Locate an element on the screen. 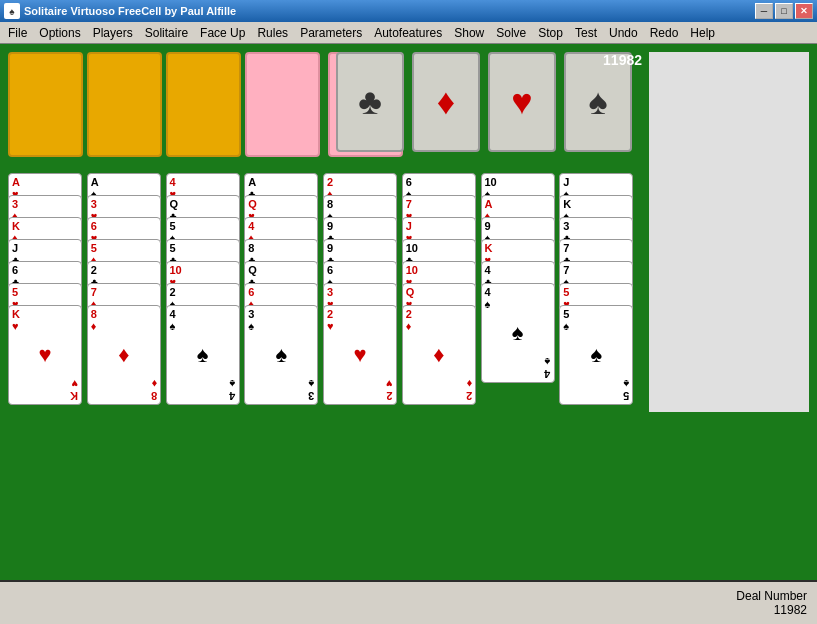 This screenshot has height=624, width=817. tableau-column-8: J♠J♠♠K♠K♠♠3♣3♣♣7♣7♣♣7♠7♠♠5♥5♥♥5♠5♠♠ is located at coordinates (596, 373).